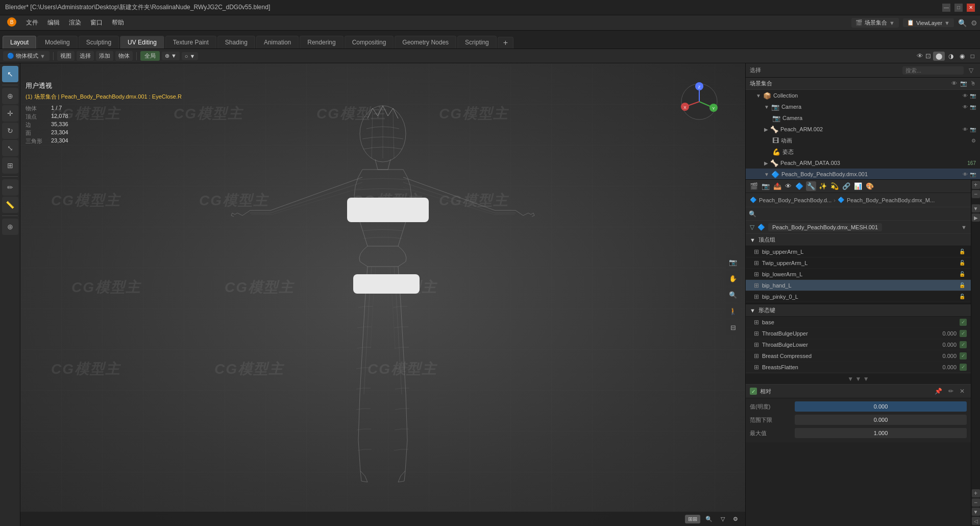 The height and width of the screenshot is (526, 980). Describe the element at coordinates (976, 185) in the screenshot. I see `add-vgroup-btn: +` at that location.